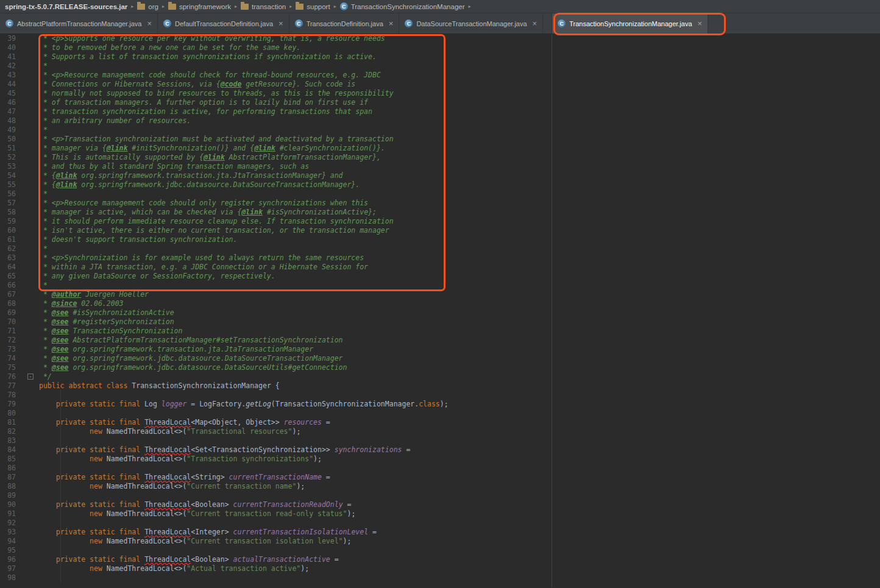 The width and height of the screenshot is (880, 588). Describe the element at coordinates (263, 7) in the screenshot. I see `breadcrumb-item-transaction: transaction` at that location.